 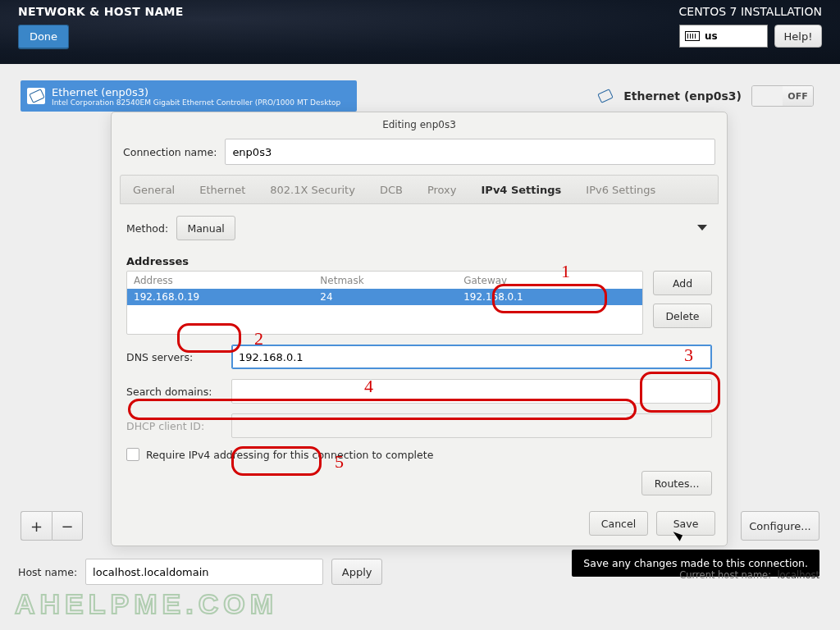 I want to click on tab-ipv6: IPv6 Settings, so click(x=620, y=190).